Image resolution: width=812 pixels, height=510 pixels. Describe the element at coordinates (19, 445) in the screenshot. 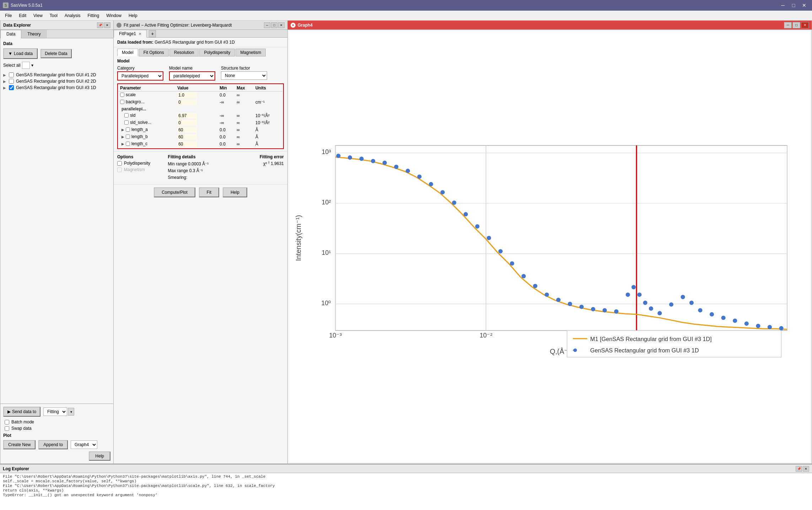

I see `create-new-button: Create New` at that location.